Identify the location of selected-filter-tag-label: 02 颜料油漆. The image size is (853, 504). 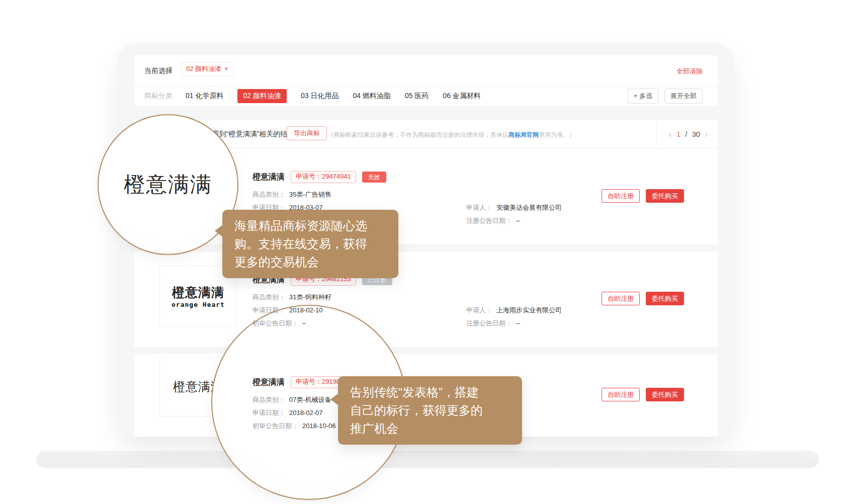
(204, 68).